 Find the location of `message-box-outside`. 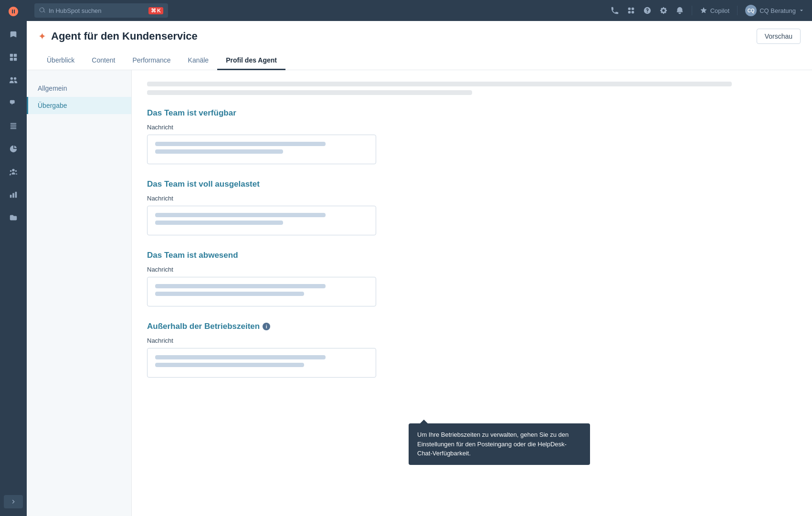

message-box-outside is located at coordinates (262, 363).